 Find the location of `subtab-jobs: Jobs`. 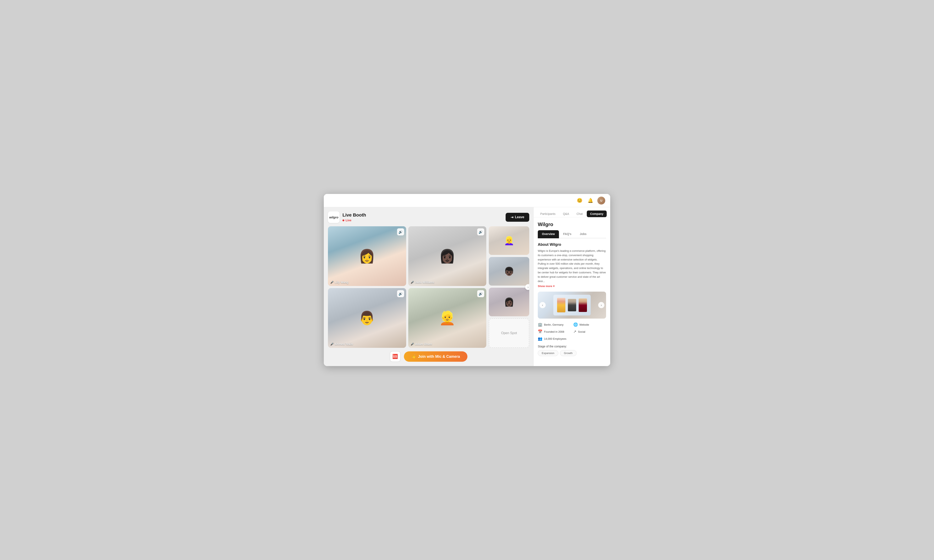

subtab-jobs: Jobs is located at coordinates (583, 234).